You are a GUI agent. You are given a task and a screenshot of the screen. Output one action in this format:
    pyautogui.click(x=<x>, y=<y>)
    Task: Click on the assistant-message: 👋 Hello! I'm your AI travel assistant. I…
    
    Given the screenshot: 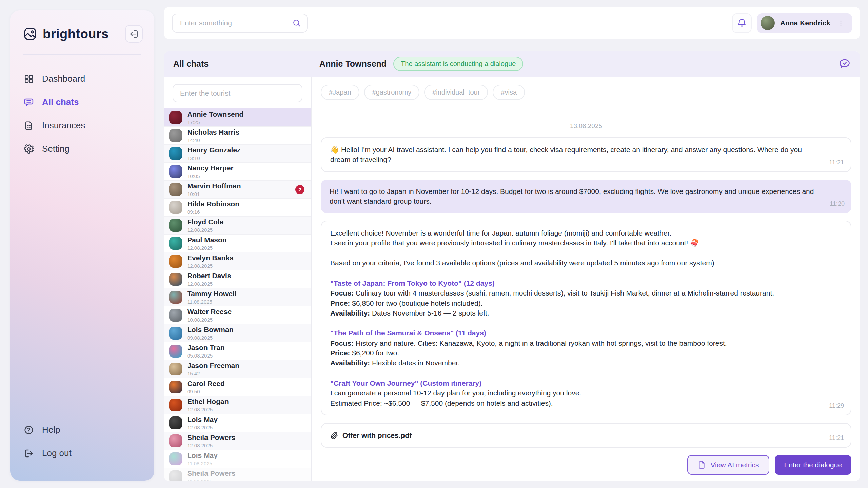 What is the action you would take?
    pyautogui.click(x=586, y=155)
    